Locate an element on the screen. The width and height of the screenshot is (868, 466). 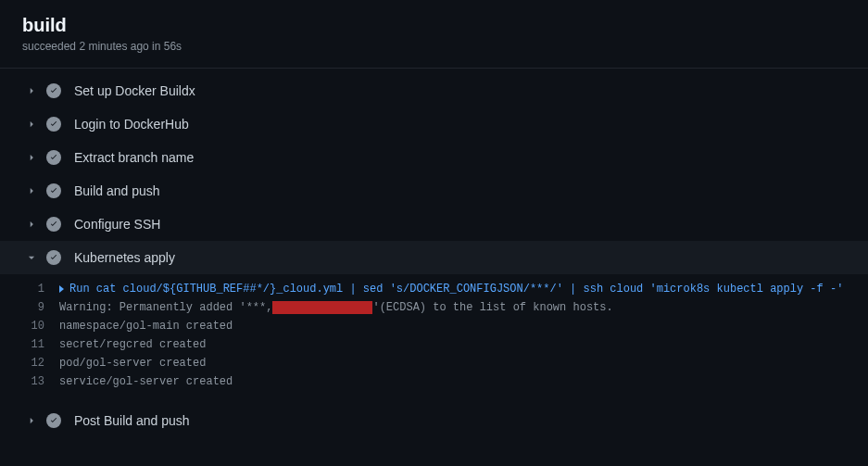
chevron-down-icon is located at coordinates (31, 258).